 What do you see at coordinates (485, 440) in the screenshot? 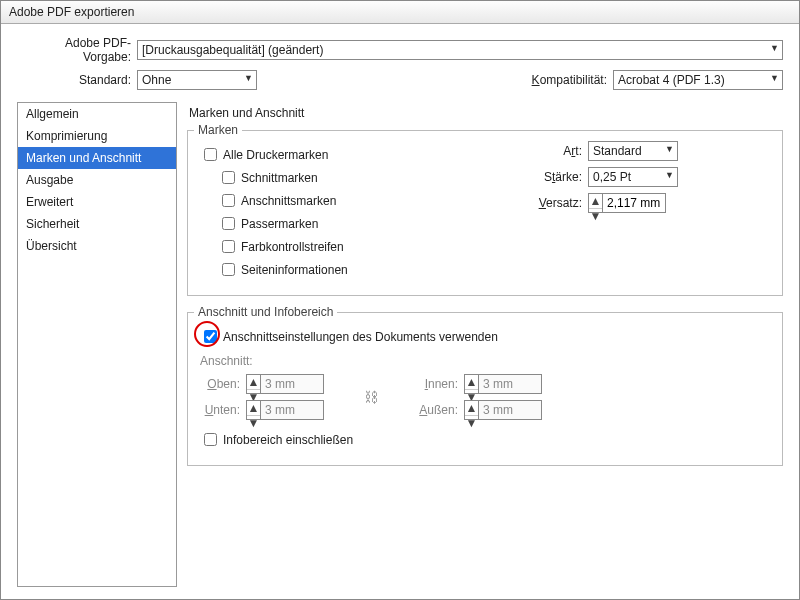
I see `check-include-slug: Infobereich einschließen` at bounding box center [485, 440].